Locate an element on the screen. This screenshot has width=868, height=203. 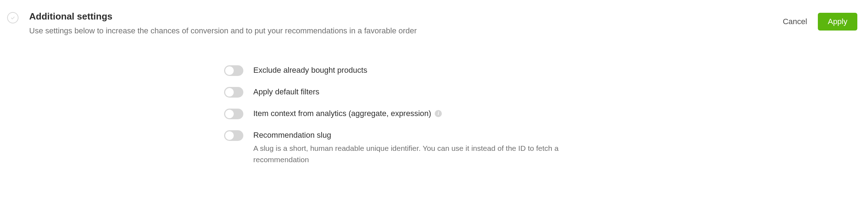
toggle-item-context is located at coordinates (234, 114).